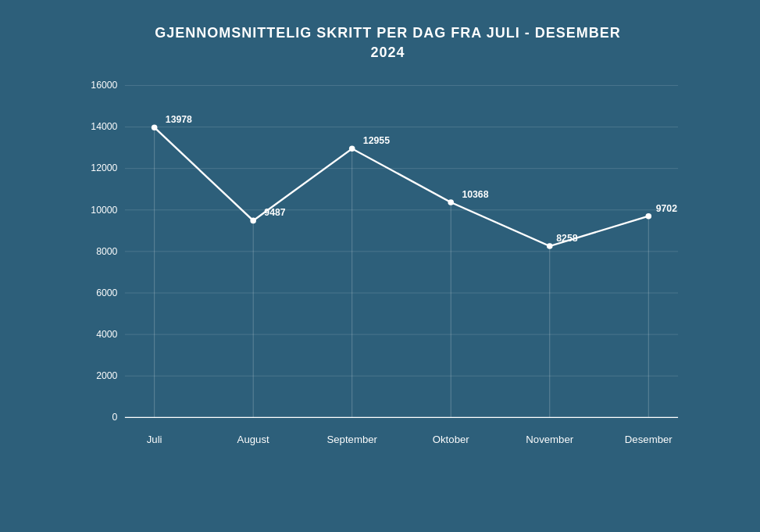  What do you see at coordinates (401, 187) in the screenshot?
I see `data-line` at bounding box center [401, 187].